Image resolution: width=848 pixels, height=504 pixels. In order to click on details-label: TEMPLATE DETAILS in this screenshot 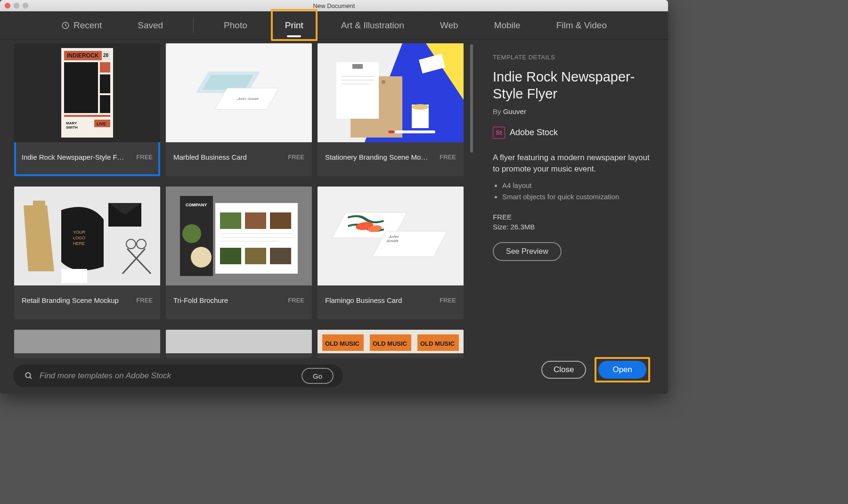, I will do `click(571, 57)`.